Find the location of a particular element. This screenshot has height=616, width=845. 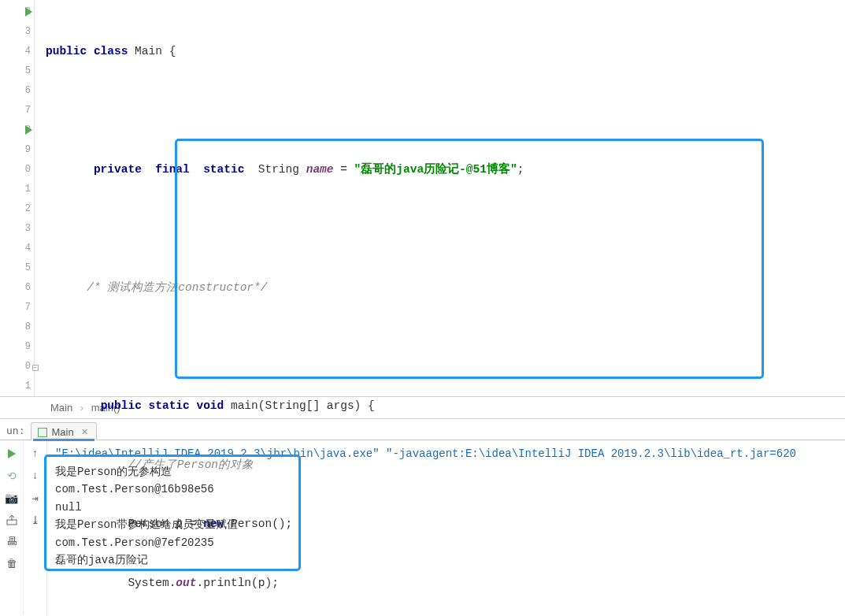

run-tab: Main ✕ is located at coordinates (63, 432).